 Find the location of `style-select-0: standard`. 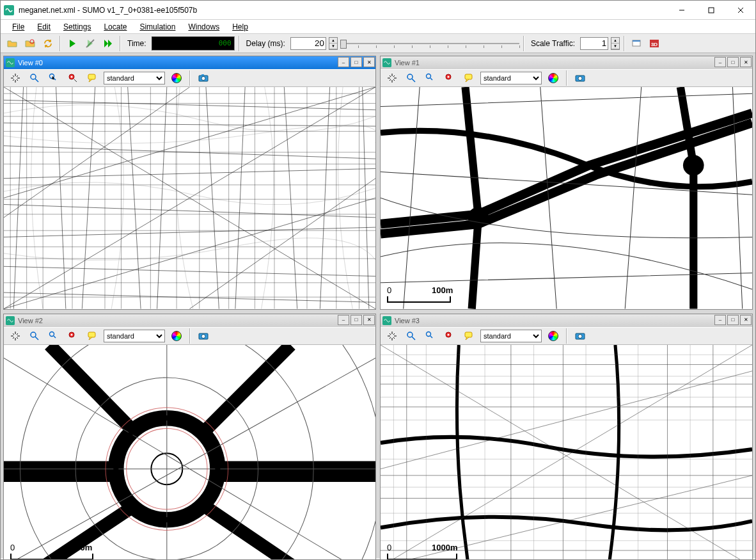

style-select-0: standard is located at coordinates (134, 78).